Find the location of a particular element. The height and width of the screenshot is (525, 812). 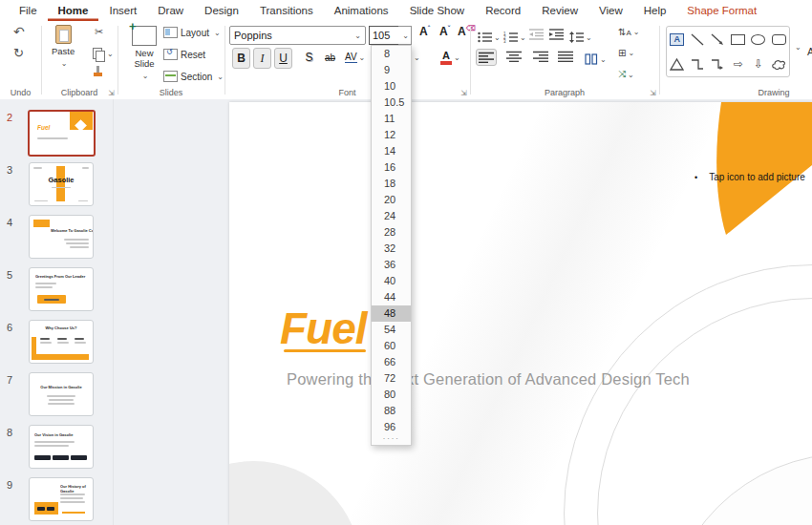

slide-thumbnail-4: Welcome To Gasolie Company is located at coordinates (61, 237).